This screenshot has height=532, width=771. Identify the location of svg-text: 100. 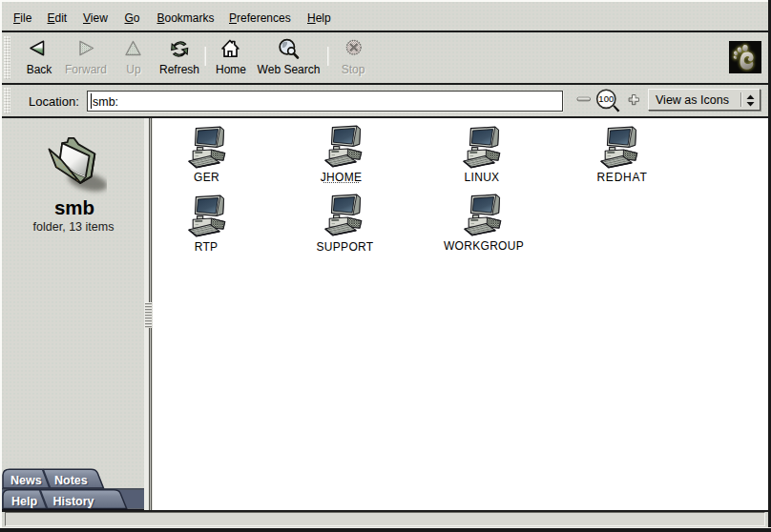
(606, 99).